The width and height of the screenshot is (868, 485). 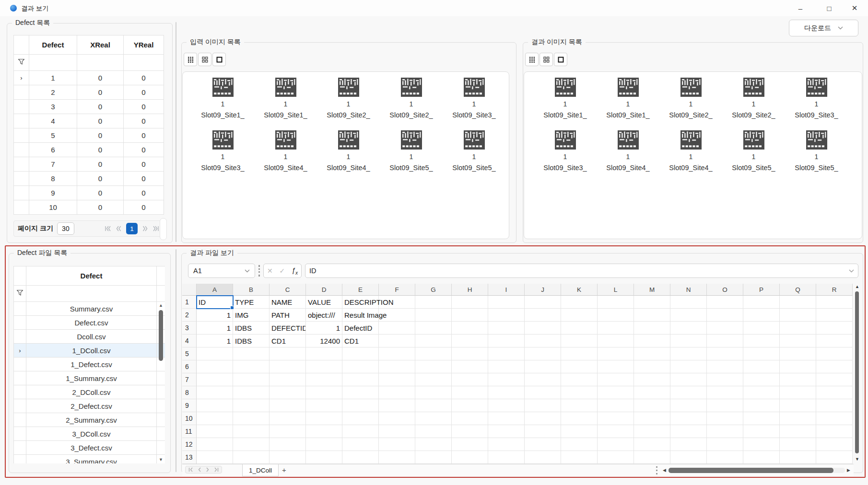 I want to click on sheet-row-header: 10, so click(x=189, y=419).